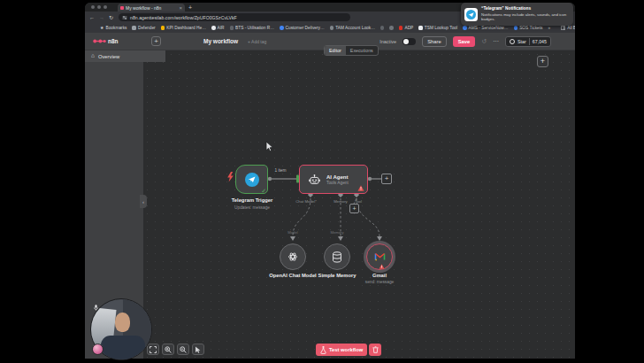  What do you see at coordinates (354, 209) in the screenshot?
I see `add-tool-button: +` at bounding box center [354, 209].